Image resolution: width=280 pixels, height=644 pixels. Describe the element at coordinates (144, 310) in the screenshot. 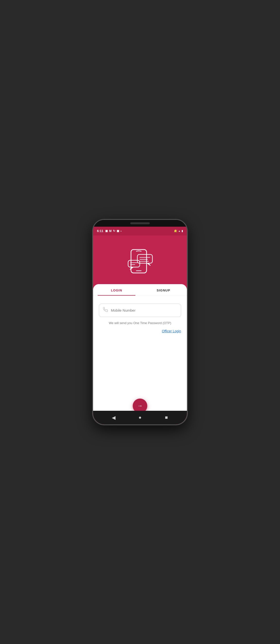

I see `mobile-number-input` at that location.